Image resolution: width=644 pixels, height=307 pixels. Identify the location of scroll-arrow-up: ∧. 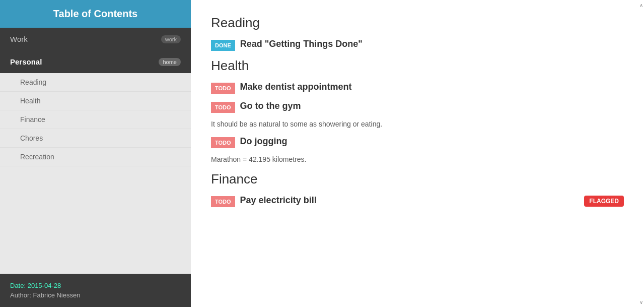
(641, 5).